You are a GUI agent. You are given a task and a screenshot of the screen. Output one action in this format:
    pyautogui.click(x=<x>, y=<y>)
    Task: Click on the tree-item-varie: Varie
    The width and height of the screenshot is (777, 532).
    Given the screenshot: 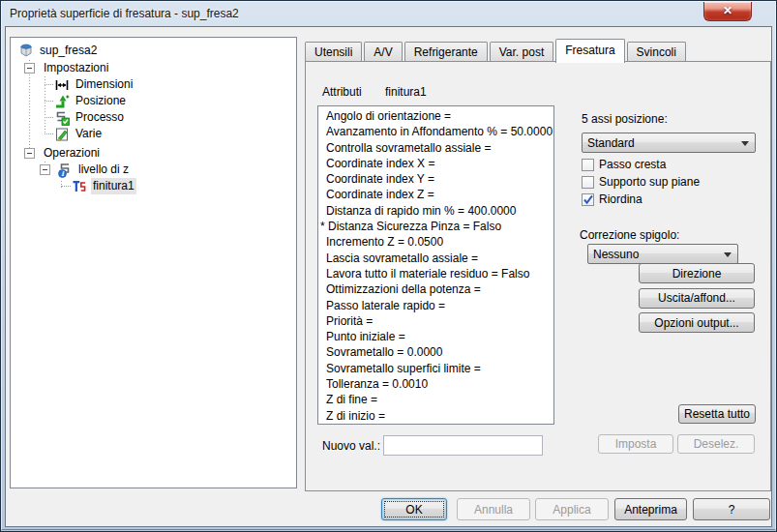 What is the action you would take?
    pyautogui.click(x=153, y=133)
    